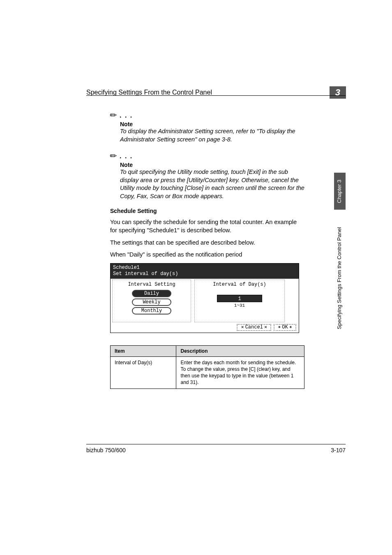  What do you see at coordinates (152, 311) in the screenshot?
I see `monthly-button: Monthly` at bounding box center [152, 311].